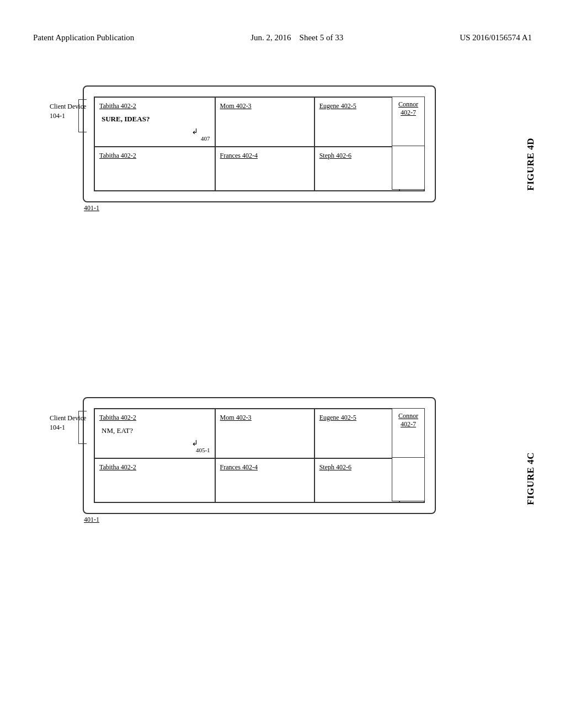 This screenshot has width=565, height=728. Describe the element at coordinates (357, 418) in the screenshot. I see `contact-name-eugene-4c: Eugene 402-5` at that location.